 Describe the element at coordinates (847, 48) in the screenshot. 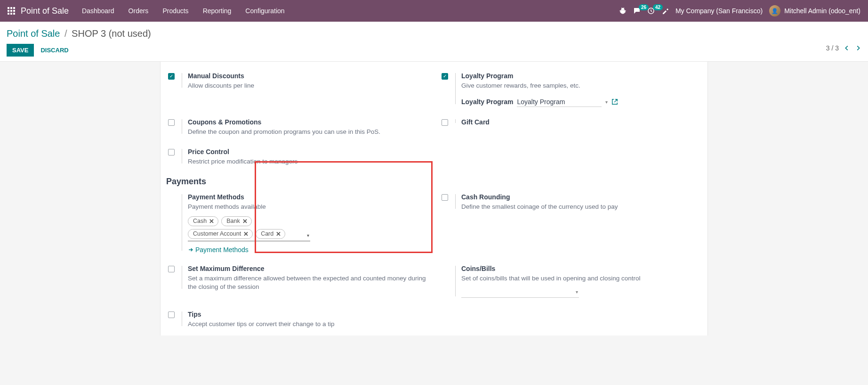

I see `pager-prev` at that location.